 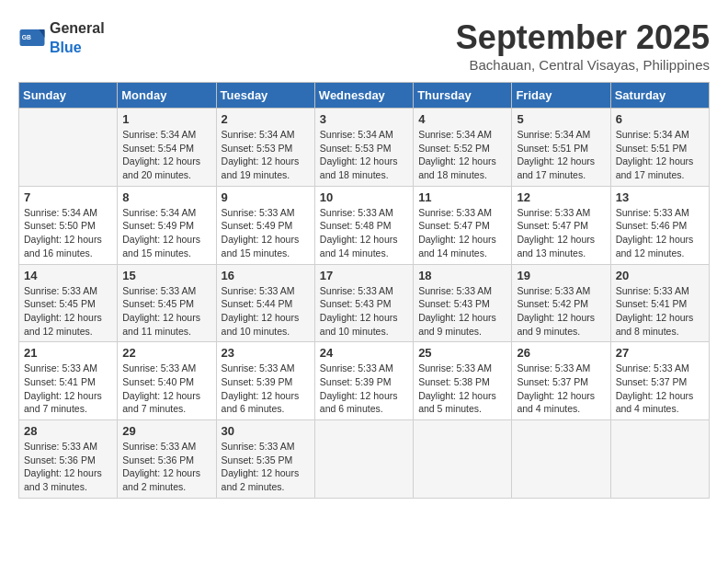 What do you see at coordinates (463, 304) in the screenshot?
I see `calendar-cell: 18Sunrise: 5:33 AM Sunset: 5:43 PM Dayli…` at bounding box center [463, 304].